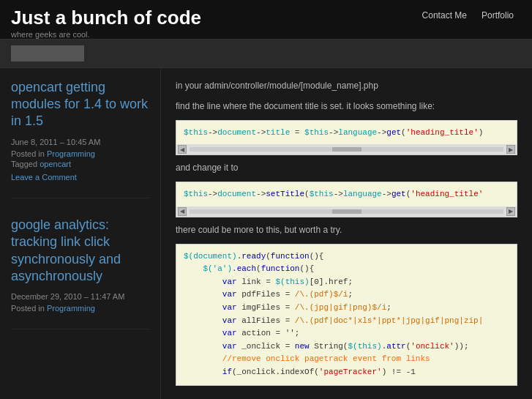  I want to click on code-line-0: $(document).ready(function(){, so click(347, 257).